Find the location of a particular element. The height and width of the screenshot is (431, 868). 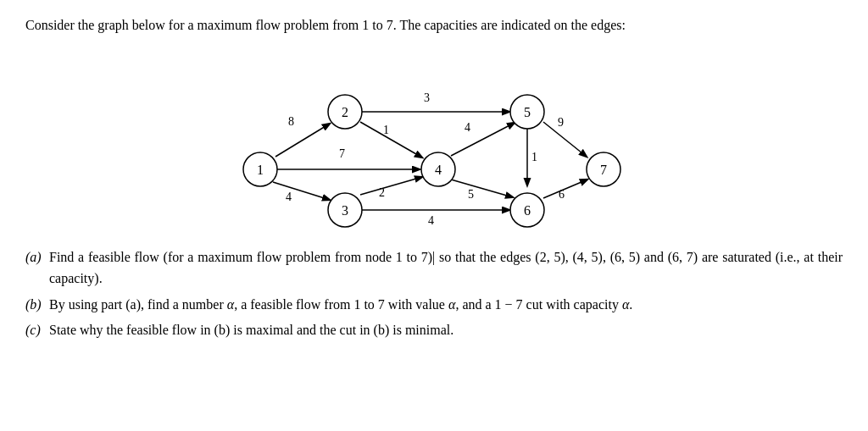

edge-label-4-6: 5 is located at coordinates (471, 195).